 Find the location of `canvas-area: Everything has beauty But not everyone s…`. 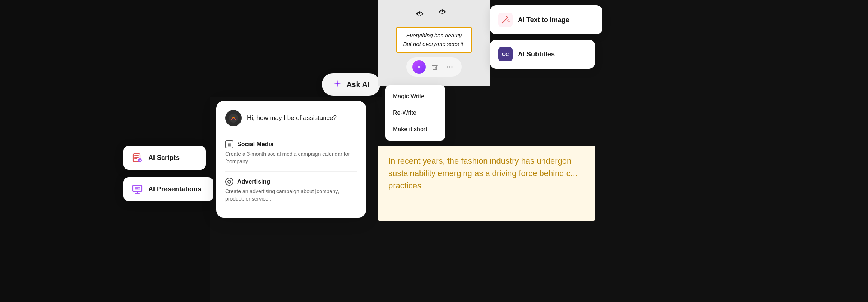

canvas-area: Everything has beauty But not everyone s… is located at coordinates (434, 43).